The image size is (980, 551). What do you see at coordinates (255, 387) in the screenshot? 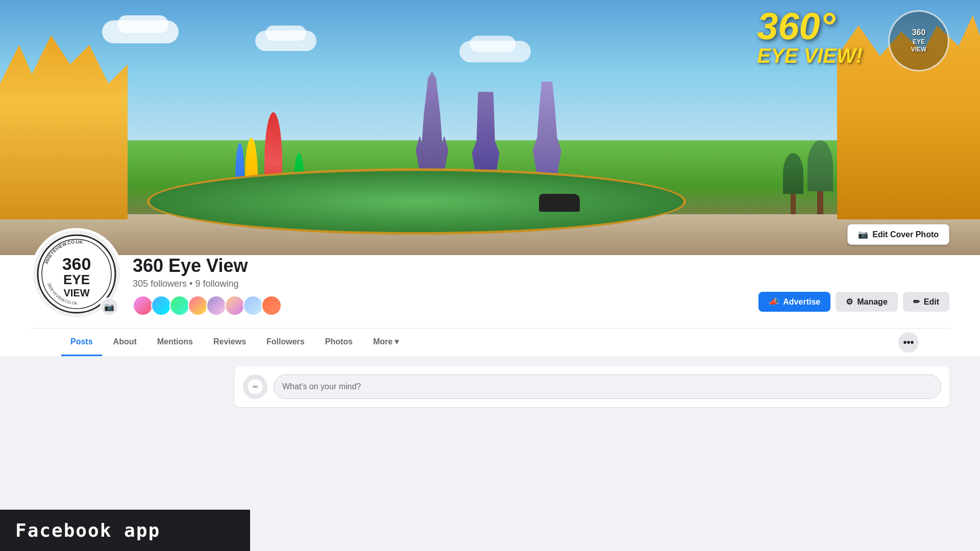
I see `post-avatar: 360` at bounding box center [255, 387].